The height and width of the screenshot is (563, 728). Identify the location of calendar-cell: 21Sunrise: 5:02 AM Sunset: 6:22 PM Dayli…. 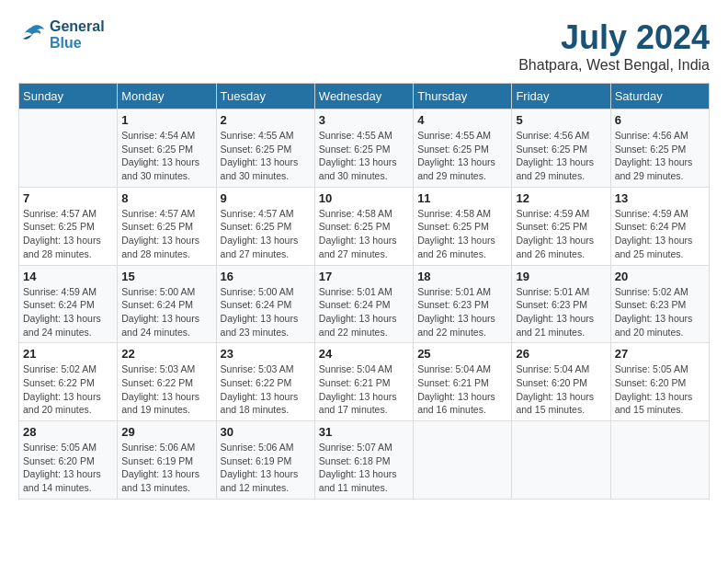
(68, 383).